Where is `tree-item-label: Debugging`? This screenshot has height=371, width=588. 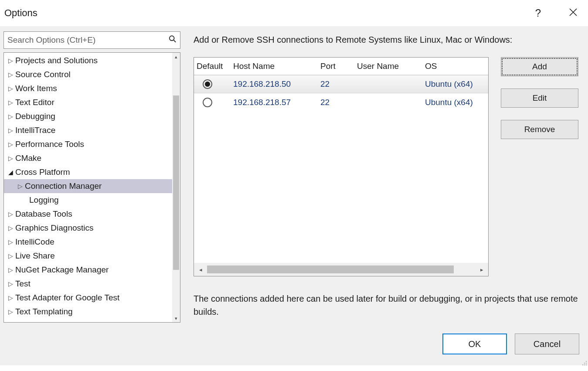 tree-item-label: Debugging is located at coordinates (35, 116).